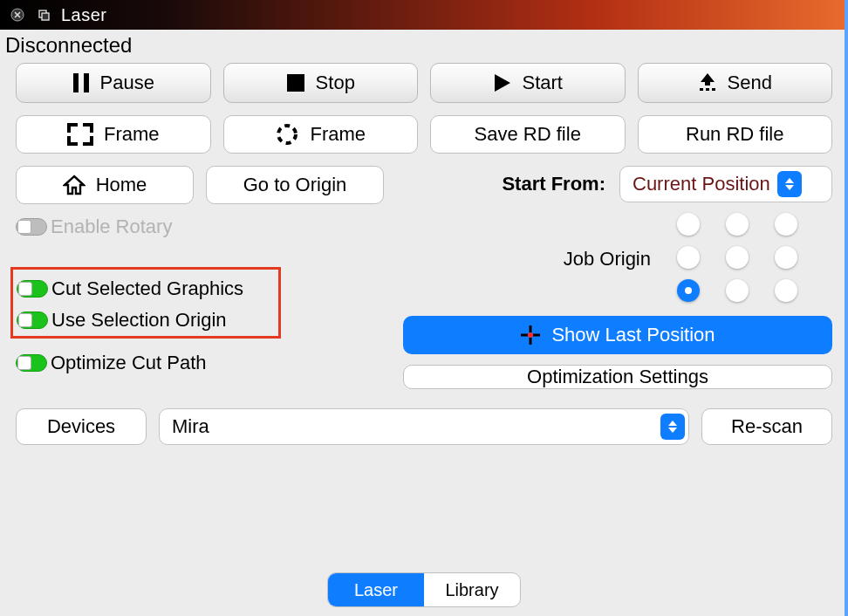 This screenshot has height=616, width=848. Describe the element at coordinates (376, 590) in the screenshot. I see `tab-laser-label: Laser` at that location.